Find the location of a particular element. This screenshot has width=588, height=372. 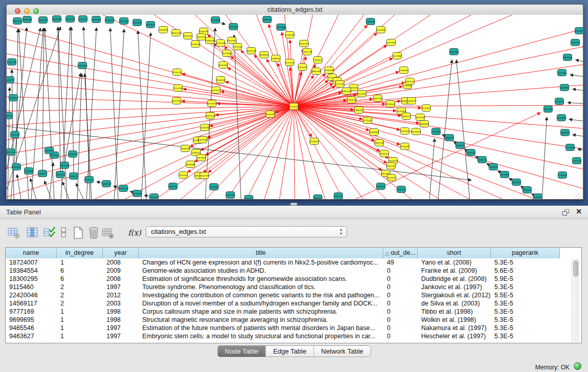

graph-node: 1640954 is located at coordinates (436, 132).